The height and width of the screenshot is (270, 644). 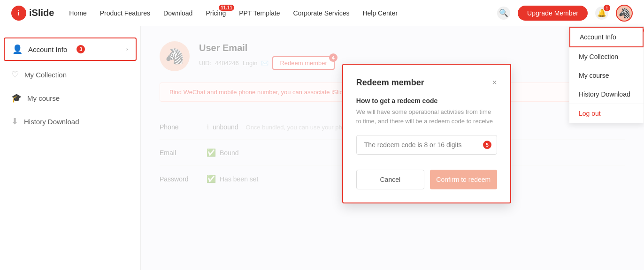 What do you see at coordinates (16, 98) in the screenshot?
I see `course-icon: 🎓` at bounding box center [16, 98].